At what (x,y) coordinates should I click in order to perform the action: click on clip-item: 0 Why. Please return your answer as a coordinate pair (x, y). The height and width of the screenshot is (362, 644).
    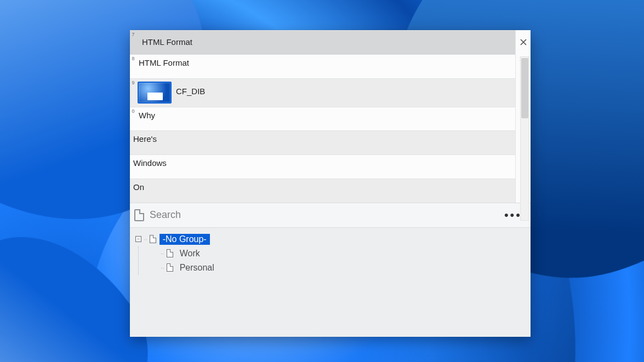
    Looking at the image, I should click on (330, 119).